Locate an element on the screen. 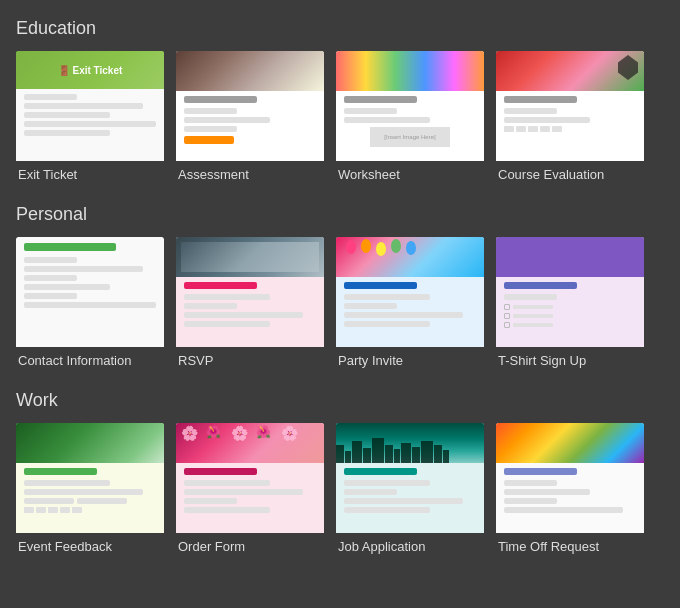  course-evaluation-label: Course Evaluation is located at coordinates (570, 172).